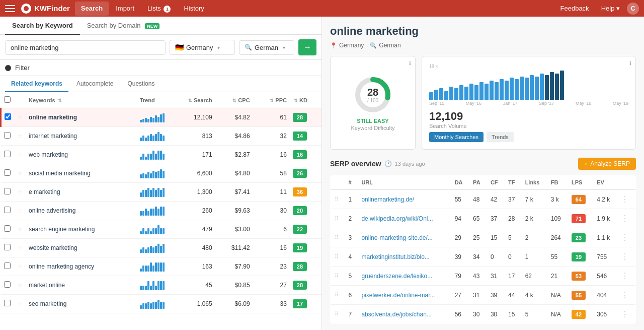 The width and height of the screenshot is (644, 330). Describe the element at coordinates (529, 137) in the screenshot. I see `volume-actions: Monthly Searches Trends` at that location.